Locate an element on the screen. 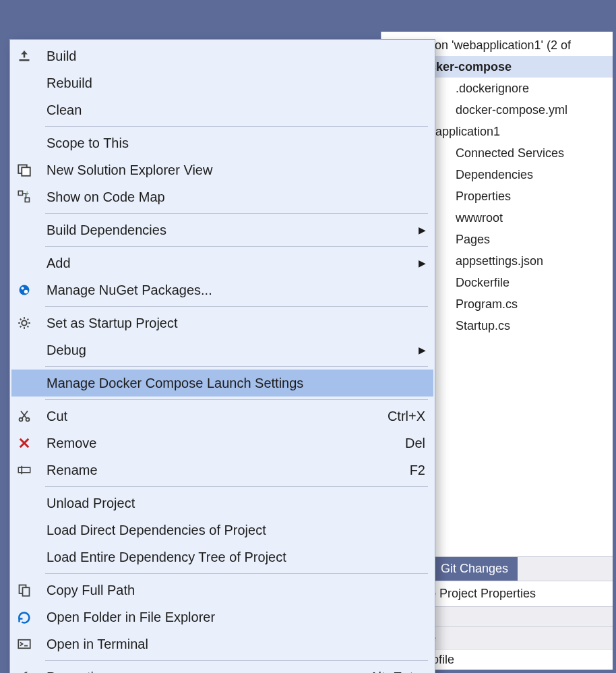  menu-item-shortcut: Ctrl+X is located at coordinates (406, 417).